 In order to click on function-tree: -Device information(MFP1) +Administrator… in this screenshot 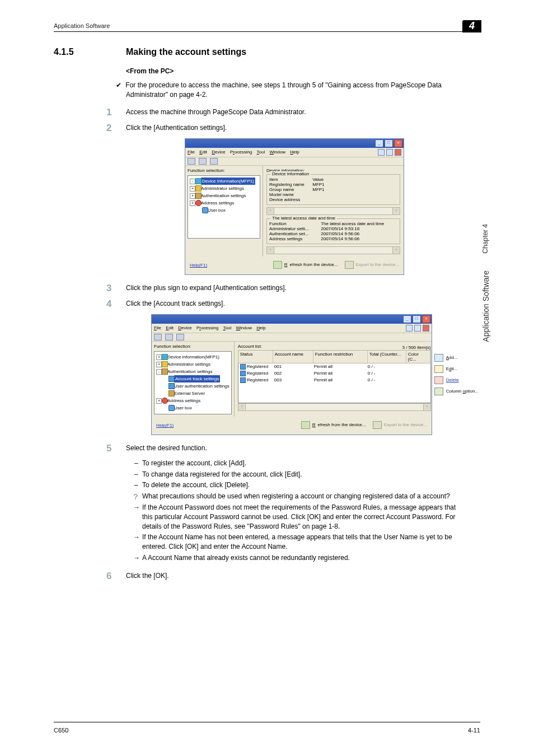, I will do `click(224, 207)`.